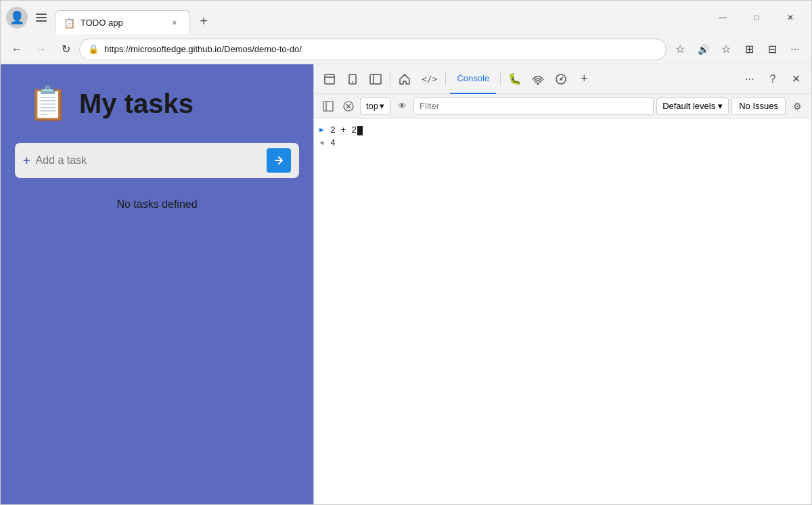  What do you see at coordinates (693, 106) in the screenshot?
I see `log-levels-button: Default levels ▾` at bounding box center [693, 106].